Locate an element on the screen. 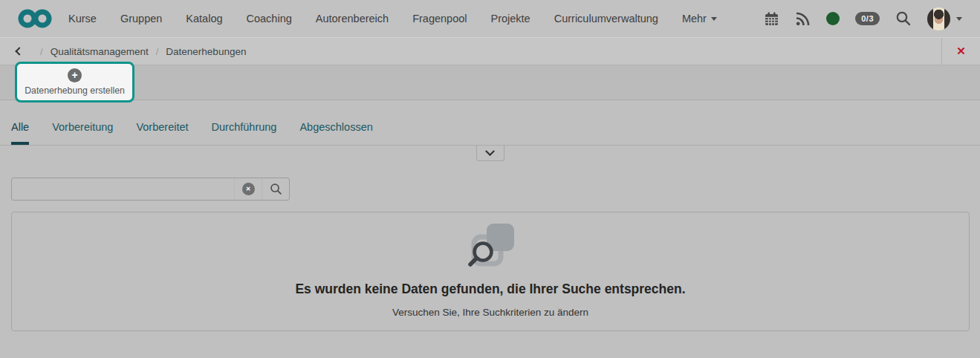 Image resolution: width=980 pixels, height=358 pixels. search-row: ✕ is located at coordinates (496, 189).